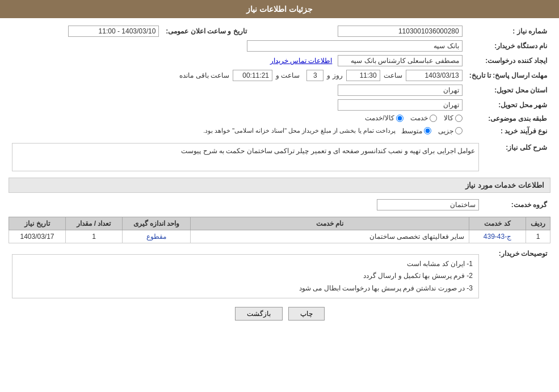 Image resolution: width=559 pixels, height=392 pixels. Describe the element at coordinates (245, 157) in the screenshot. I see `description-value-cell: عوامل اجرایی برای تهیه و نصب کندانسور صف…` at that location.